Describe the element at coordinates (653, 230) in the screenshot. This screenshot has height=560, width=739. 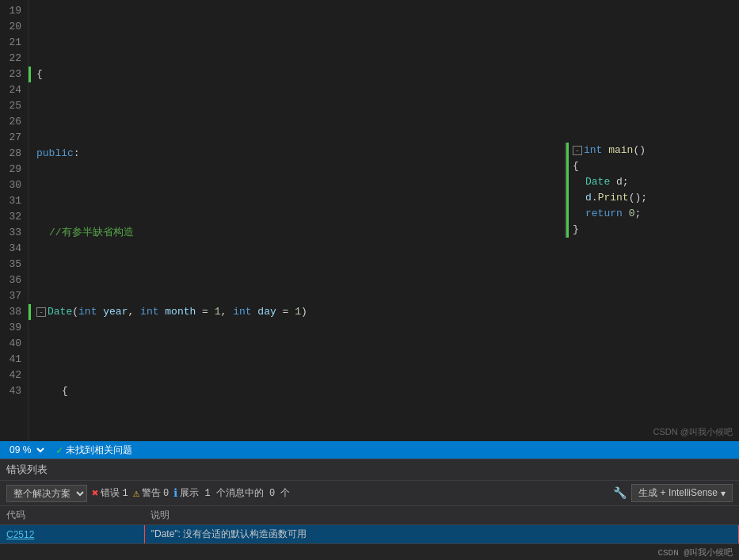
I see `popup-line-6: }` at that location.